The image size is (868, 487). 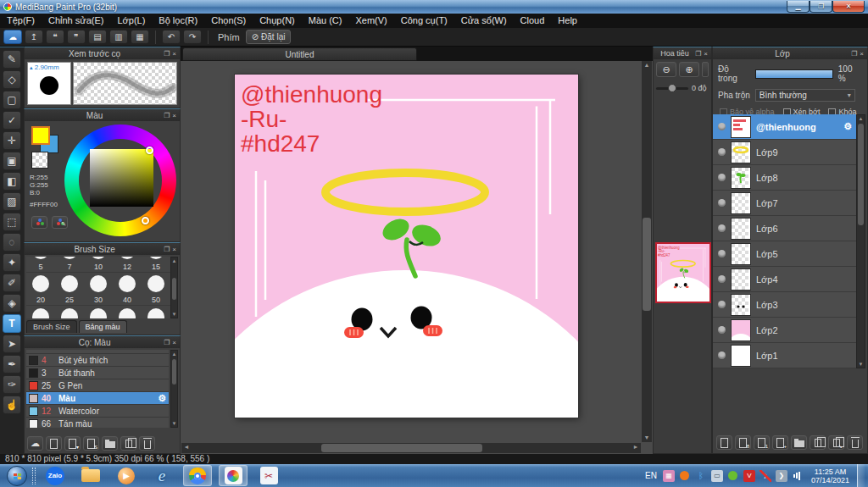 I want to click on cloud-brush-button: ☁, so click(x=36, y=444).